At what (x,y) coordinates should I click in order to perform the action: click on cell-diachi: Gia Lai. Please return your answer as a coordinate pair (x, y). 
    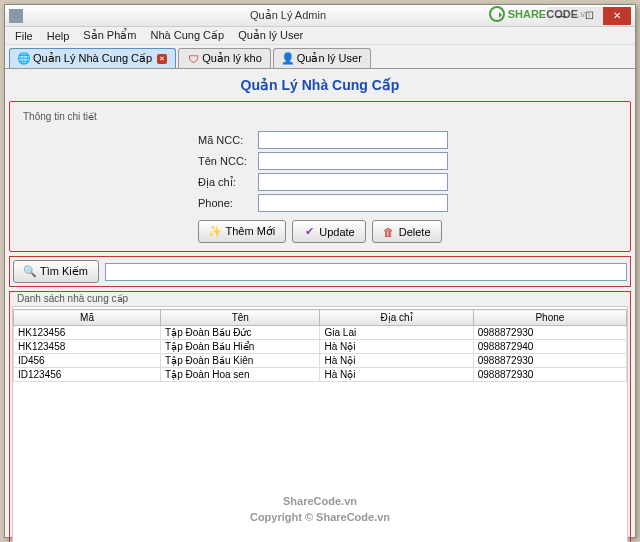
    Looking at the image, I should click on (396, 333).